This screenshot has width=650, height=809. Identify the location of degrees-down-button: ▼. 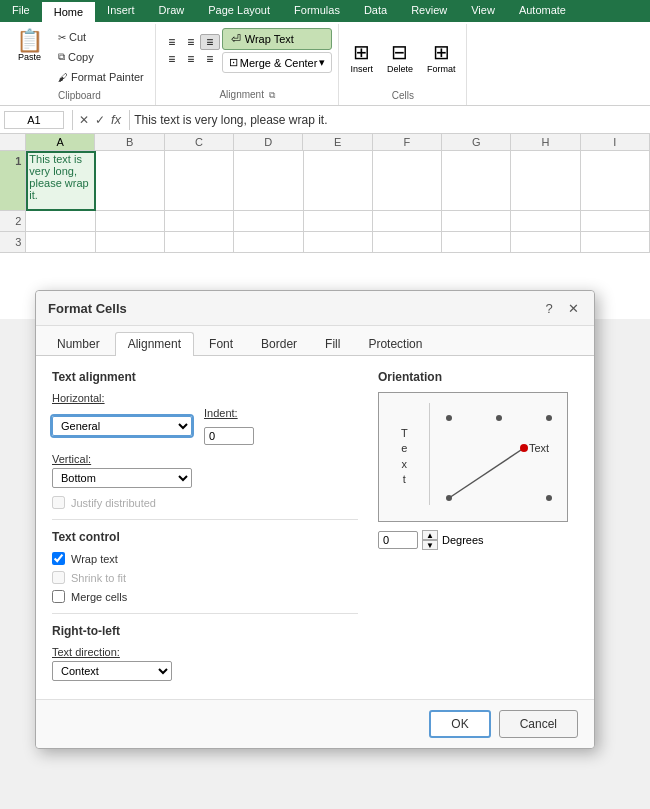
(430, 545).